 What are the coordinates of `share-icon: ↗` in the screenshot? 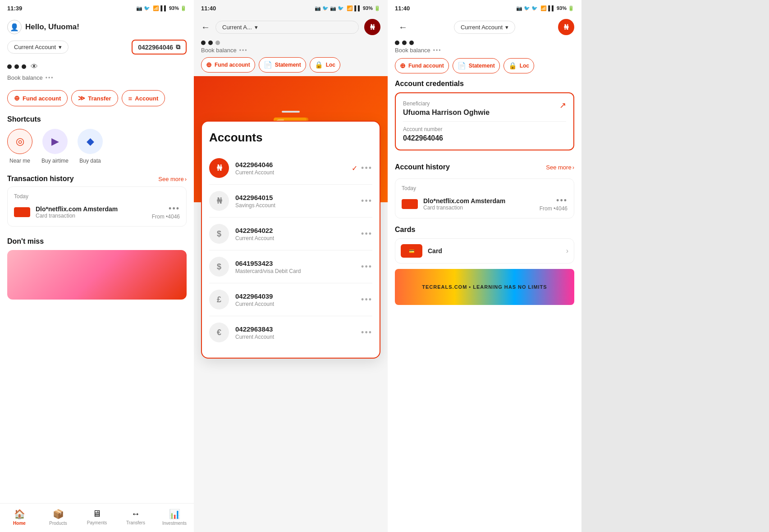 It's located at (563, 105).